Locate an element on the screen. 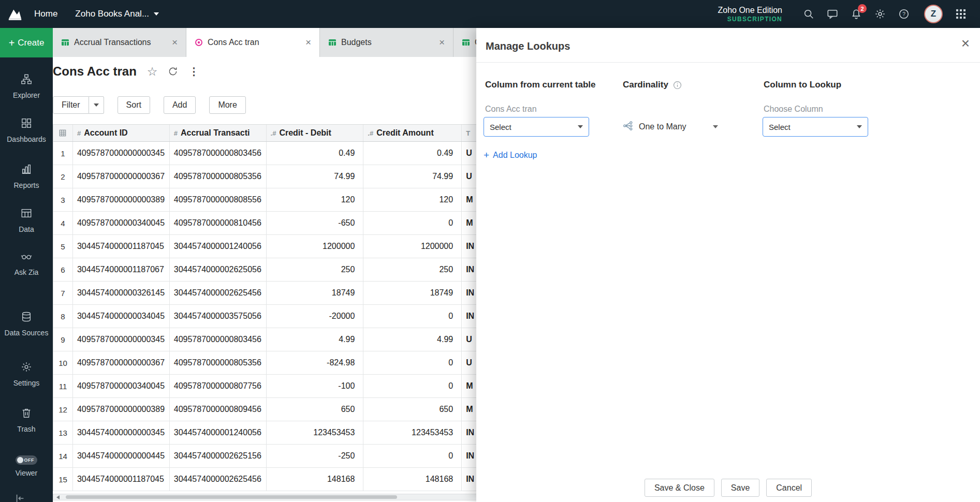 The height and width of the screenshot is (502, 980). cell-credit-amount: 0 is located at coordinates (413, 363).